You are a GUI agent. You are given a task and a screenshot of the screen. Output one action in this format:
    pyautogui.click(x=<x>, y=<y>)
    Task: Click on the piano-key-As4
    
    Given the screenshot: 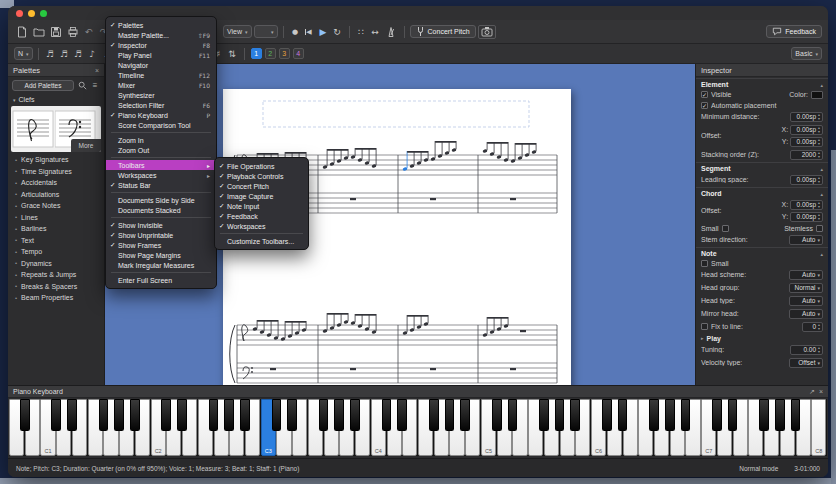 What is the action you would take?
    pyautogui.click(x=465, y=415)
    